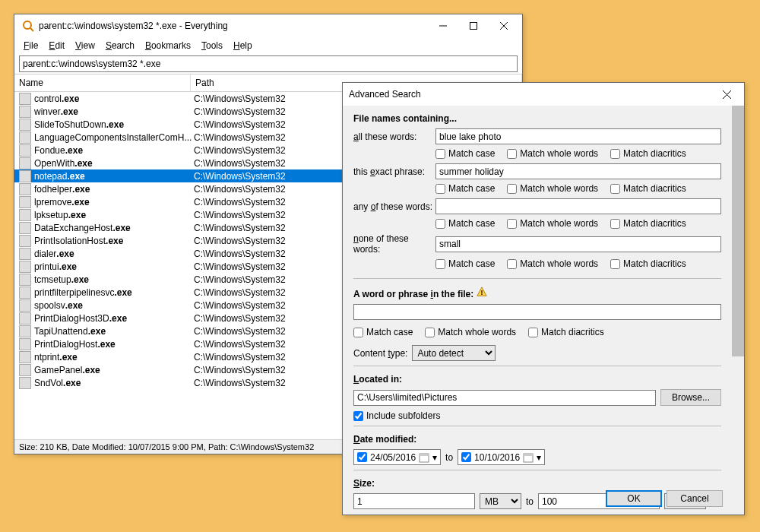  What do you see at coordinates (85, 46) in the screenshot?
I see `menu-view: View` at bounding box center [85, 46].